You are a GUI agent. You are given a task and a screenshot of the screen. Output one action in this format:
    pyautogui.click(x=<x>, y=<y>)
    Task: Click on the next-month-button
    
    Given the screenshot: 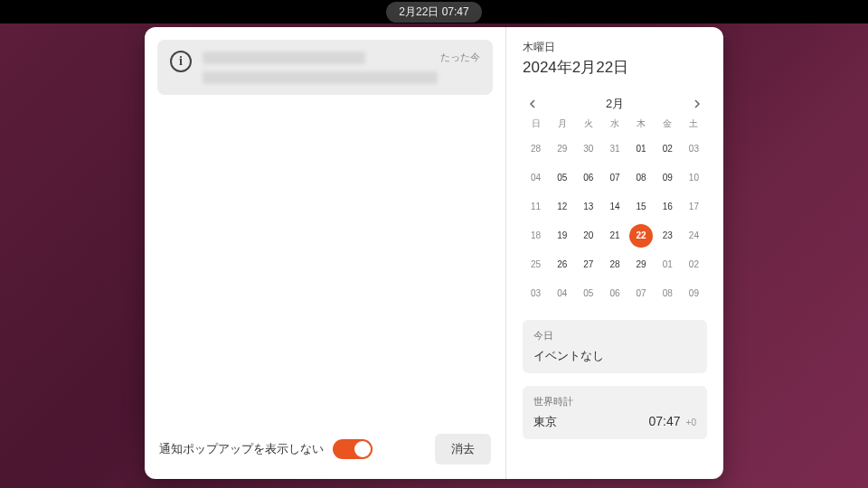 What is the action you would take?
    pyautogui.click(x=697, y=104)
    